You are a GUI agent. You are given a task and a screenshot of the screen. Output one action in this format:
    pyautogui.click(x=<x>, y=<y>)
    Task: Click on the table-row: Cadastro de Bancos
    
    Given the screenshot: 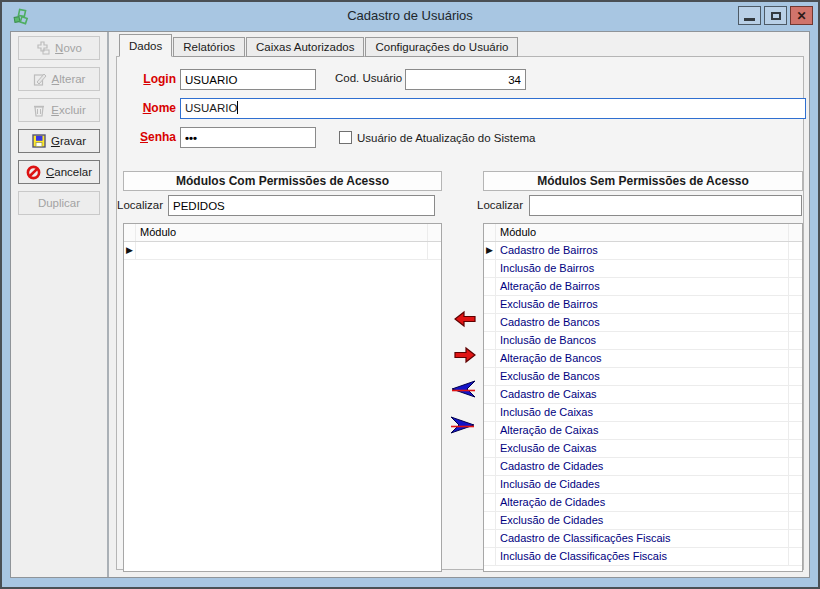 What is the action you would take?
    pyautogui.click(x=643, y=323)
    